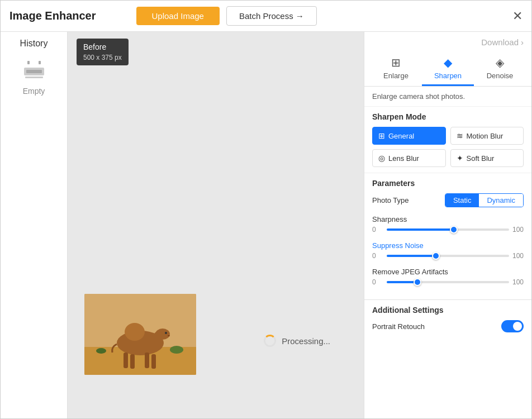  Describe the element at coordinates (500, 68) in the screenshot. I see `tab-denoise: ◈ Denoise` at that location.